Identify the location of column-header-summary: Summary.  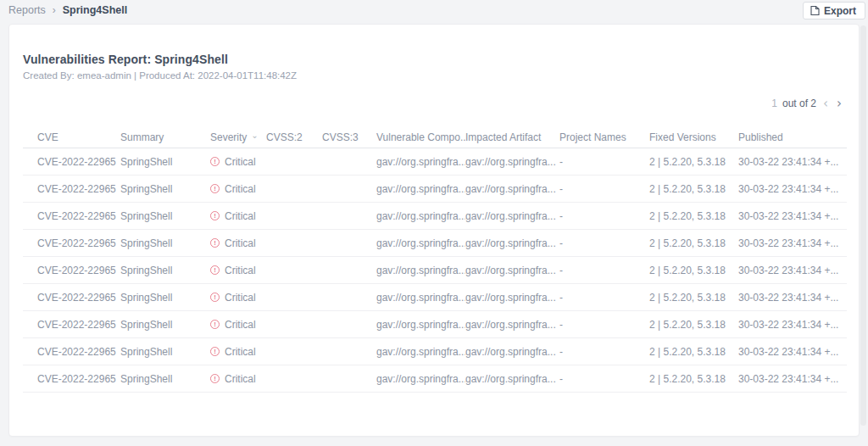
(165, 137).